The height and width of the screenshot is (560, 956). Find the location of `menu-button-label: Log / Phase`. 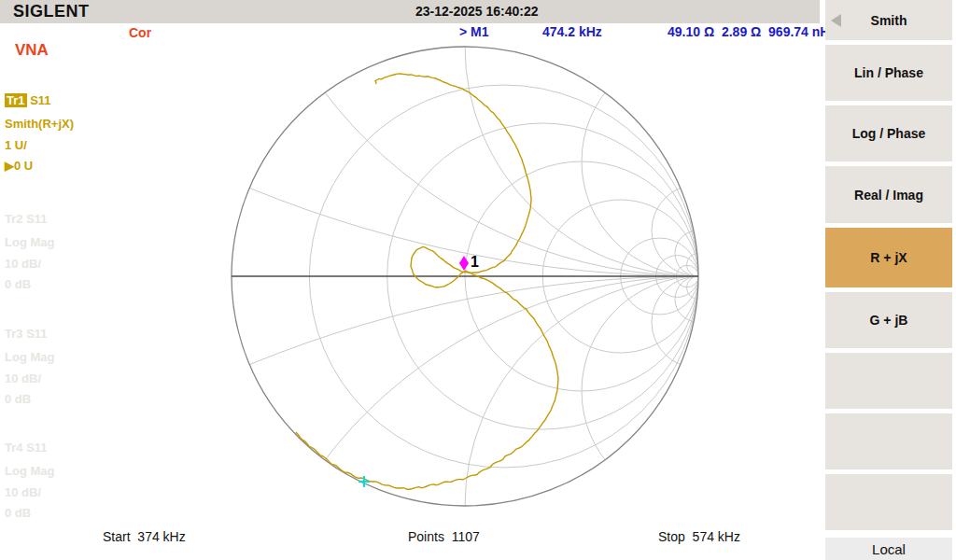

menu-button-label: Log / Phase is located at coordinates (889, 133).